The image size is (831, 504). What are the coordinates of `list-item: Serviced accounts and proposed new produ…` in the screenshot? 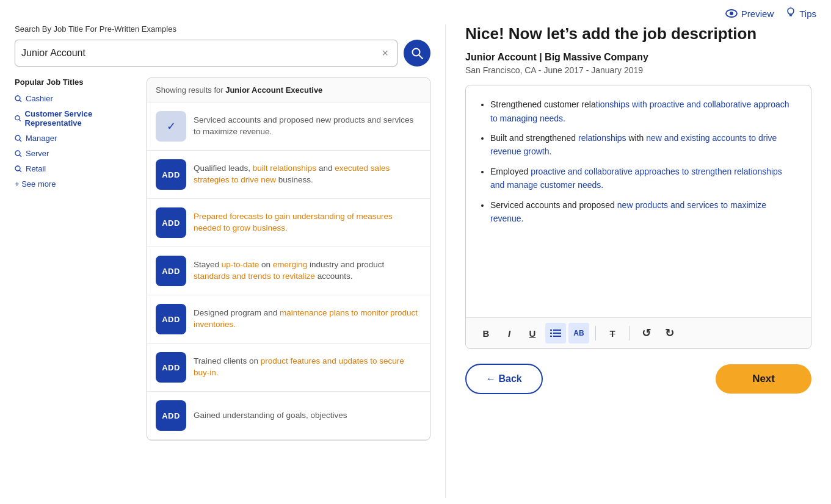 It's located at (645, 212).